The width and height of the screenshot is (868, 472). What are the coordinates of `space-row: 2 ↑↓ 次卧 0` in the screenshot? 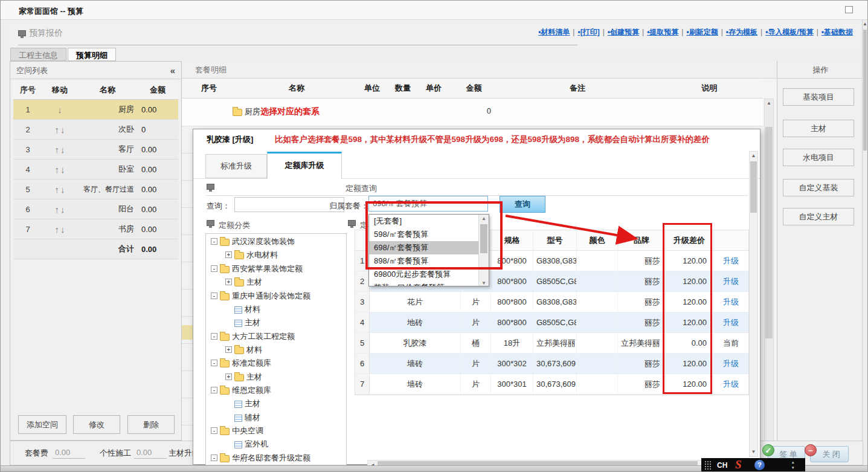 It's located at (95, 129).